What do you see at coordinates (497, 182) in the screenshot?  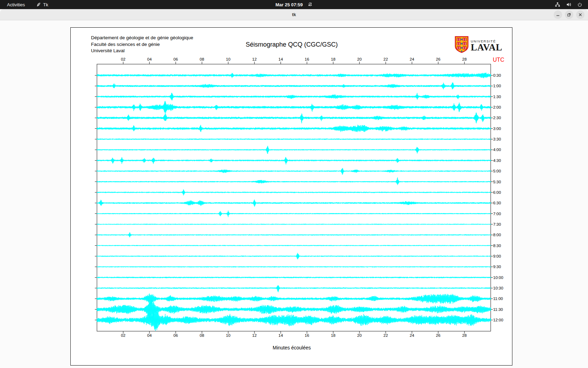 I see `row-time-label: 5:30` at bounding box center [497, 182].